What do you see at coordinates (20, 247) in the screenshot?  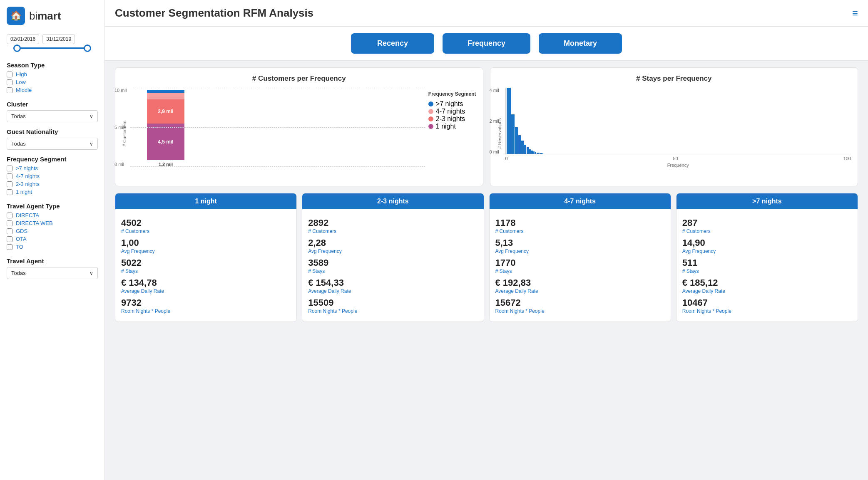 I see `ta-to-label: TO` at bounding box center [20, 247].